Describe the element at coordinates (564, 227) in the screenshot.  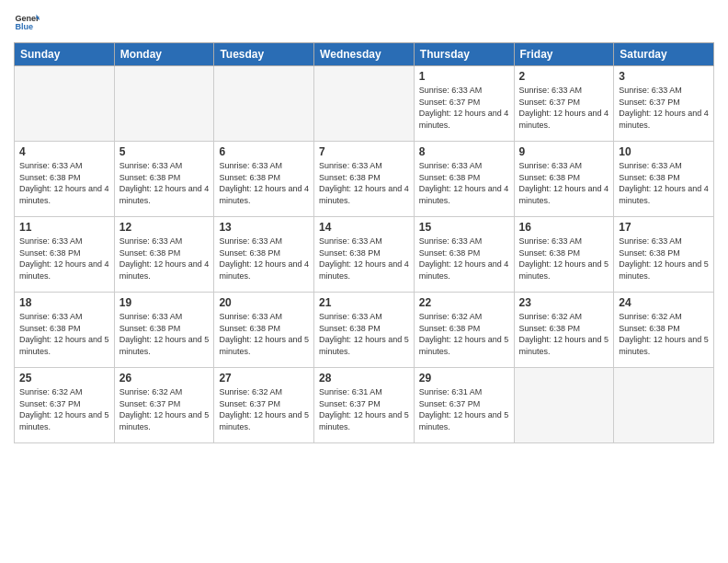
I see `day-number: 16` at that location.